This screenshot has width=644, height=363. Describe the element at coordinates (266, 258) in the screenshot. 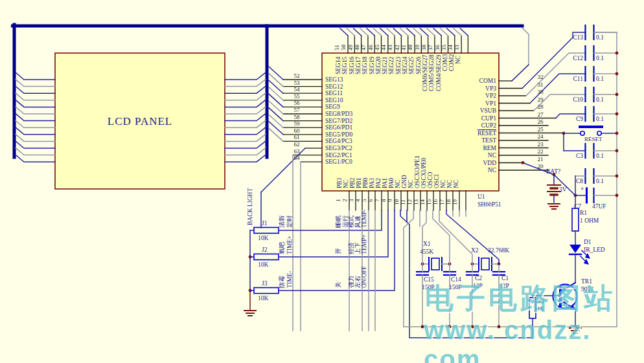

I see `jumper-j2` at that location.